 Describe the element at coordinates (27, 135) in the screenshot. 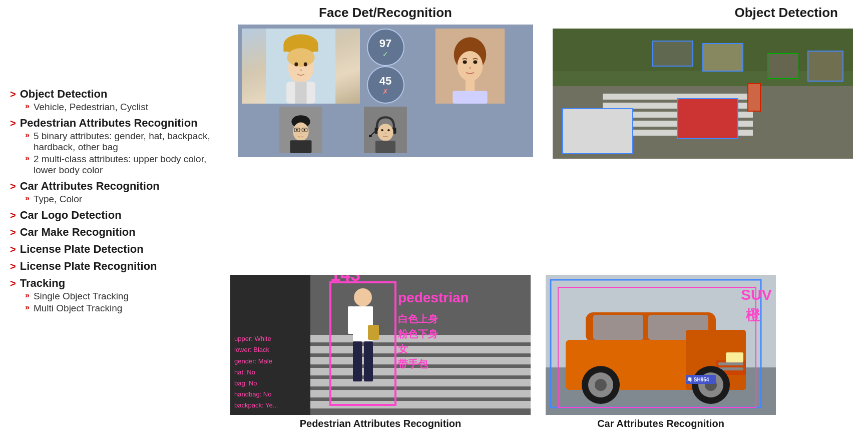

I see `double-arrow-binary: »` at that location.